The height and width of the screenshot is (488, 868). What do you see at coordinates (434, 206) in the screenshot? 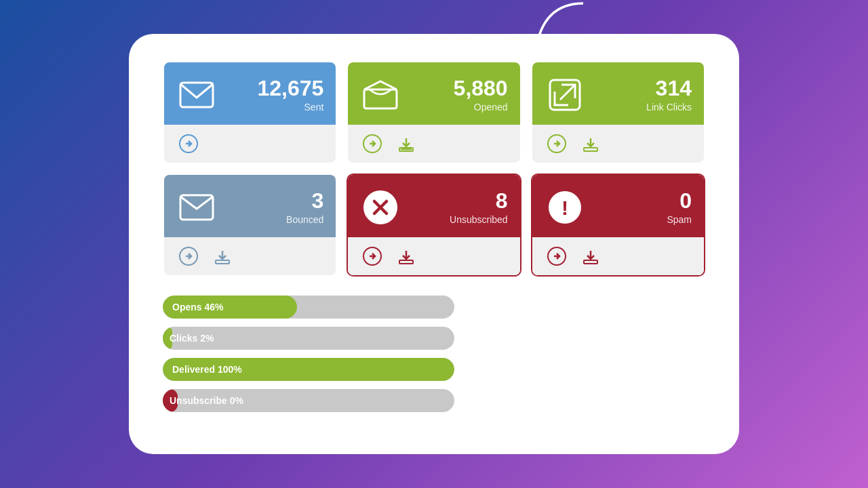
I see `card-unsubscribed-top: 8 Unsubscribed` at bounding box center [434, 206].